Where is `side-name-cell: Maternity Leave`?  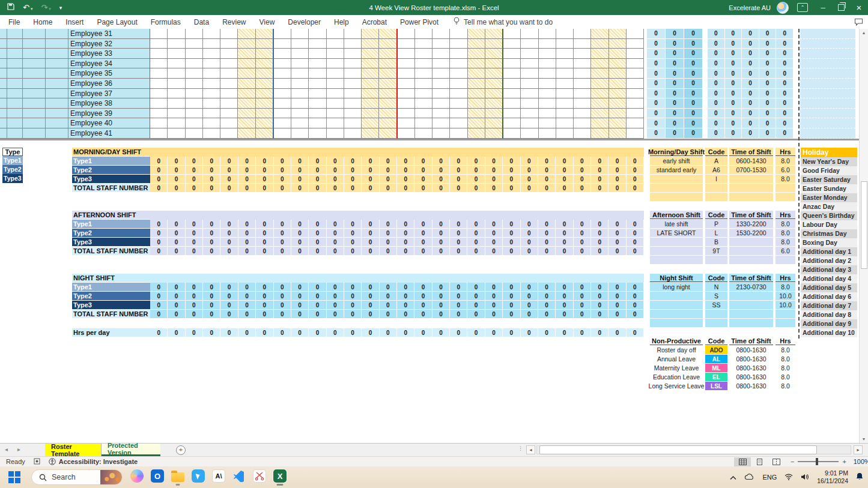
side-name-cell: Maternity Leave is located at coordinates (676, 368).